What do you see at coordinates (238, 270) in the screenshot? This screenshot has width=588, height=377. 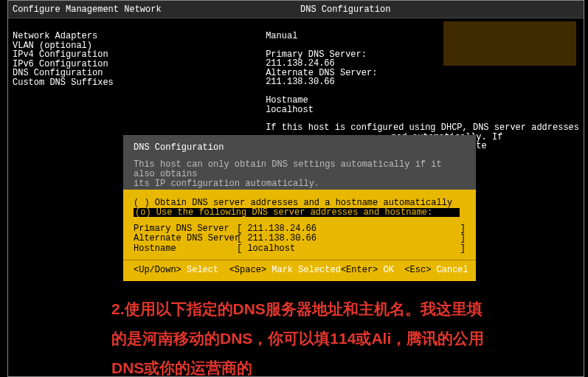 I see `footer-left: <Up/Down> Select <Space> Mark Selected` at bounding box center [238, 270].